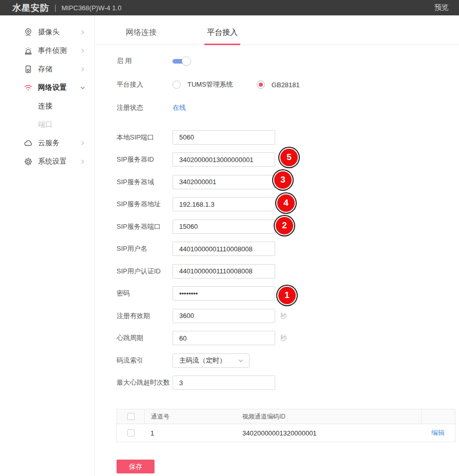 This screenshot has width=459, height=476. What do you see at coordinates (288, 339) in the screenshot?
I see `heartbeat-period-row: 心跳周期 秒` at bounding box center [288, 339].